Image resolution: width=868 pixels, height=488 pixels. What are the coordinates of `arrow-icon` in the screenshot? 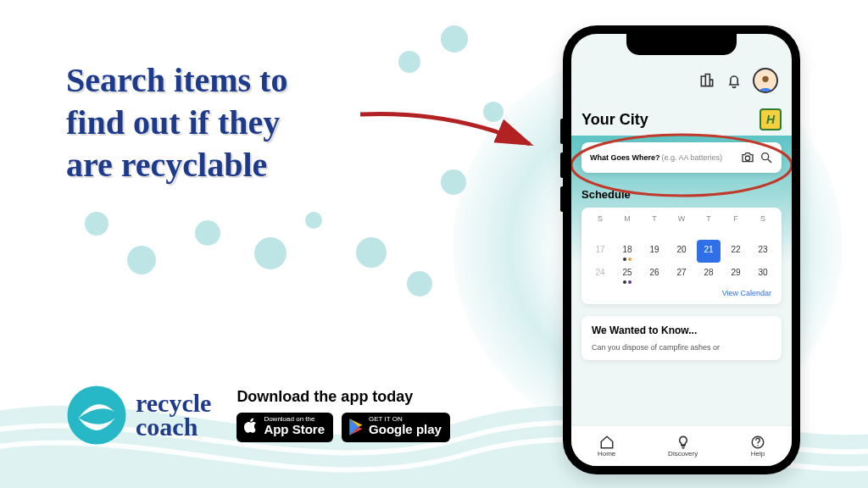 It's located at (449, 131).